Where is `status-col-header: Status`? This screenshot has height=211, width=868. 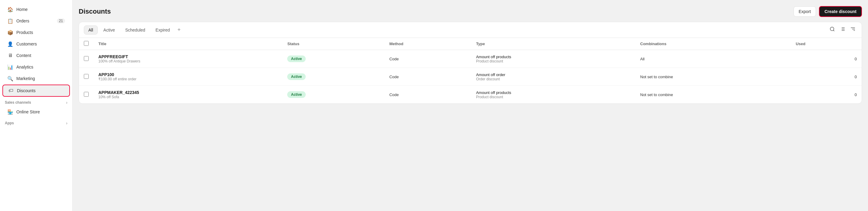
status-col-header: Status is located at coordinates (334, 44).